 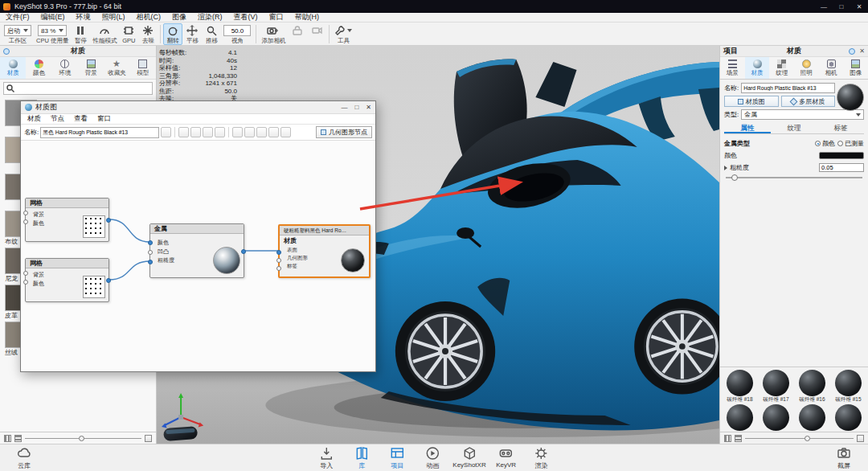 I want to click on cloud-library-button: 云库, so click(x=24, y=458).